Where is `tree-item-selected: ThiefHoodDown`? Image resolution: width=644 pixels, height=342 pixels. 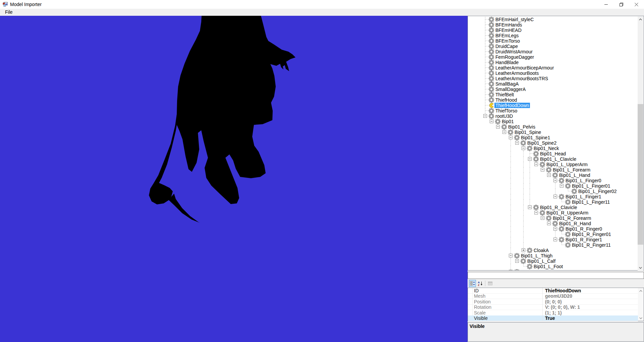
tree-item-selected: ThiefHoodDown is located at coordinates (553, 105).